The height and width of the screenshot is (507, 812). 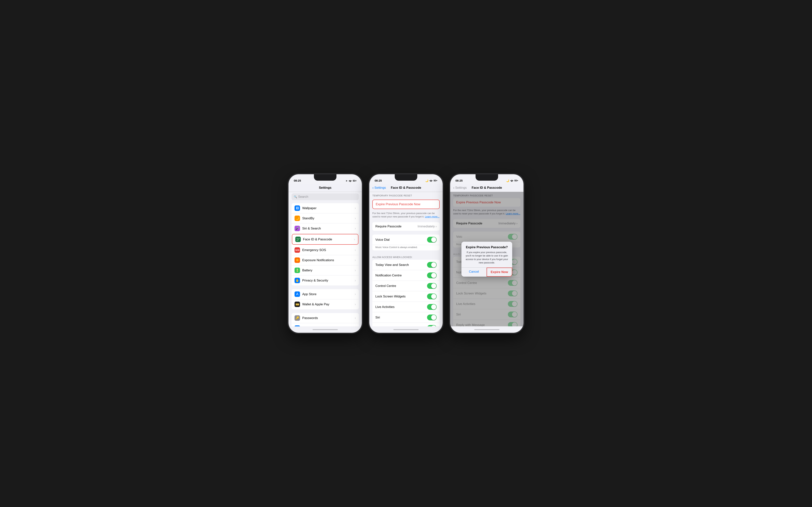 I want to click on alert-buttons: Cancel Expire Now, so click(x=487, y=272).